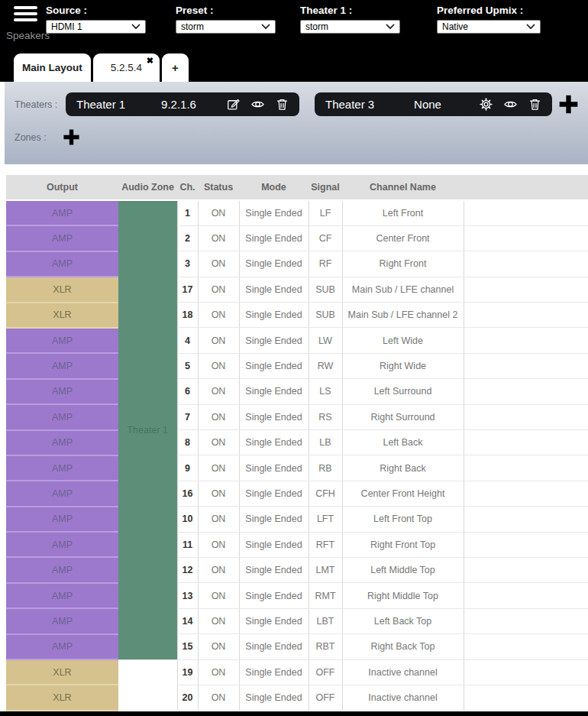  I want to click on table-row: AMP7ONSingle EndedRSRight Surround, so click(297, 417).